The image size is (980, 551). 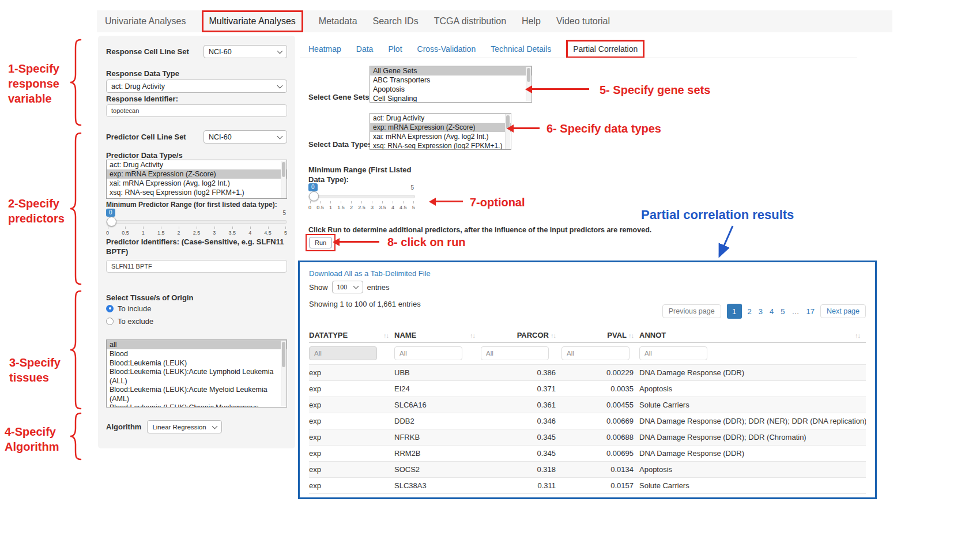 What do you see at coordinates (352, 335) in the screenshot?
I see `column-header-datatype: DATATYPE↑↓` at bounding box center [352, 335].